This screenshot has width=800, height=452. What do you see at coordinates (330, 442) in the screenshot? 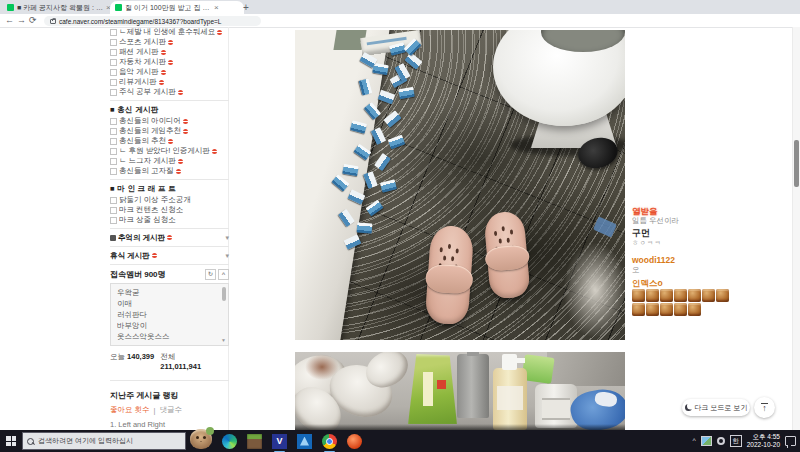
I see `chrome-icon` at bounding box center [330, 442].